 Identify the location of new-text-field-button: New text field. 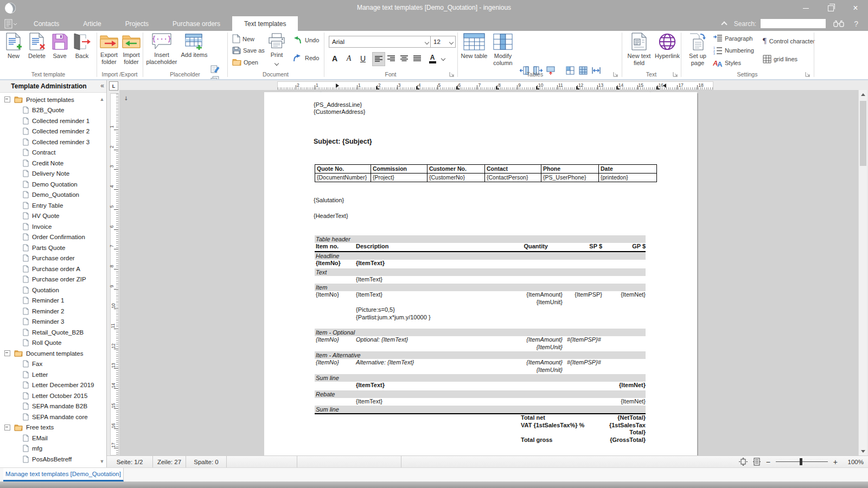
(639, 49).